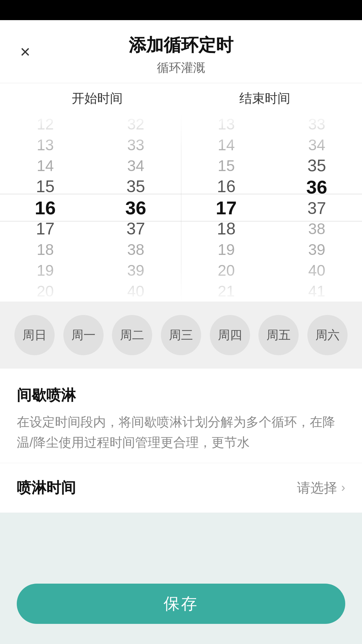 The image size is (362, 644). Describe the element at coordinates (181, 55) in the screenshot. I see `header-text: 添加循环定时 循环灌溉` at that location.